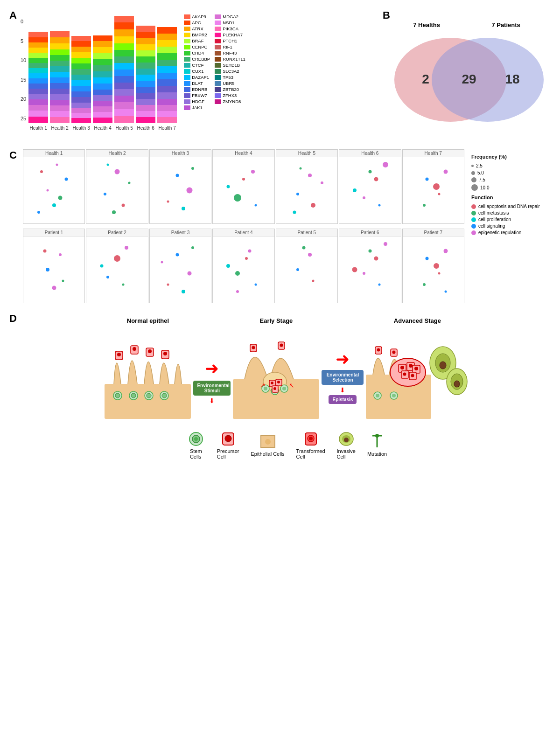 The width and height of the screenshot is (560, 738). I want to click on arrow2-container: ➜ Environmental Selection ⬇ Epistasis, so click(343, 368).